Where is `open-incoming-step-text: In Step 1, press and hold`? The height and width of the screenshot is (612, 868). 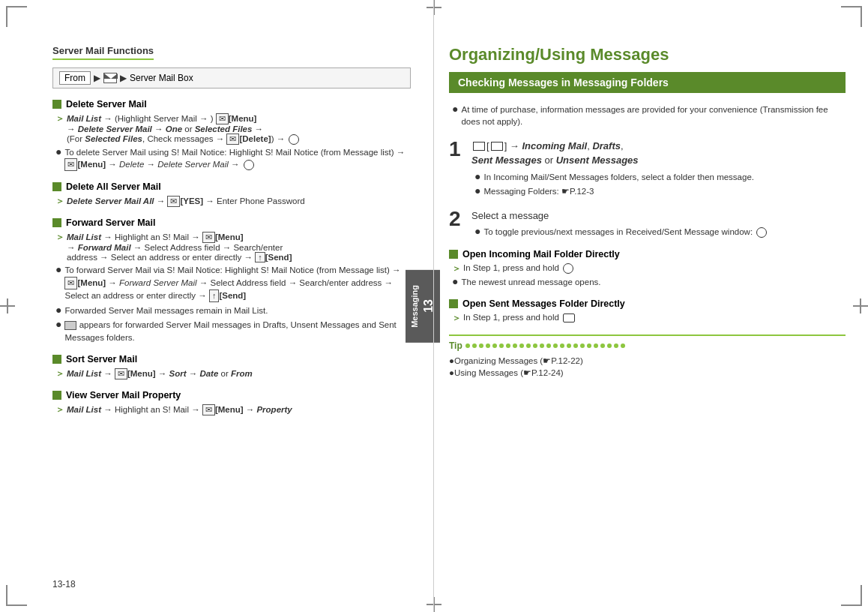
open-incoming-step-text: In Step 1, press and hold is located at coordinates (519, 268).